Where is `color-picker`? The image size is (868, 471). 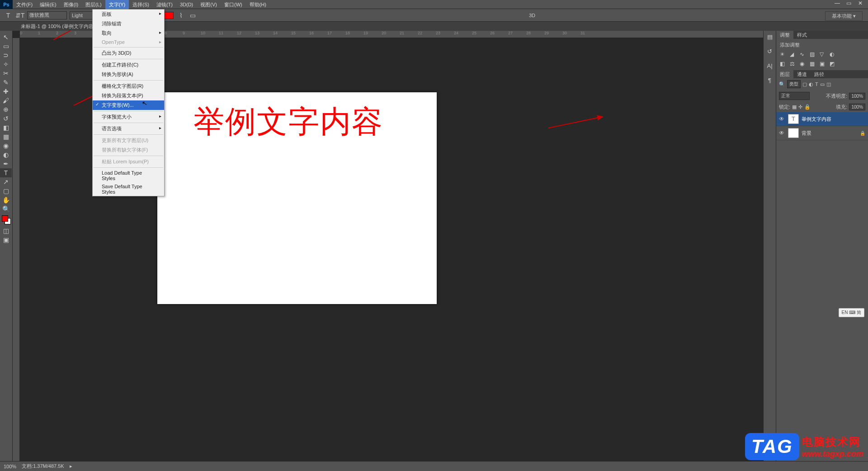
color-picker is located at coordinates (6, 221).